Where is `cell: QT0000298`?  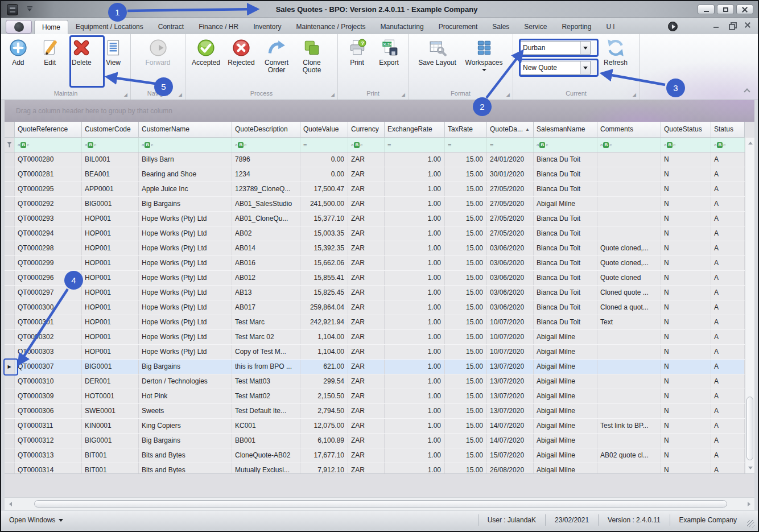
cell: QT0000298 is located at coordinates (48, 248).